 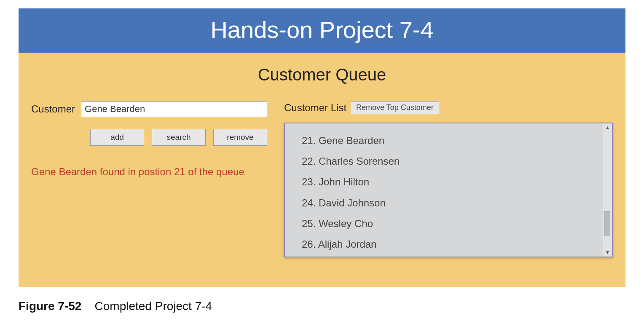 What do you see at coordinates (322, 306) in the screenshot?
I see `figure-caption: Figure 7-52 Completed Project 7-4` at bounding box center [322, 306].